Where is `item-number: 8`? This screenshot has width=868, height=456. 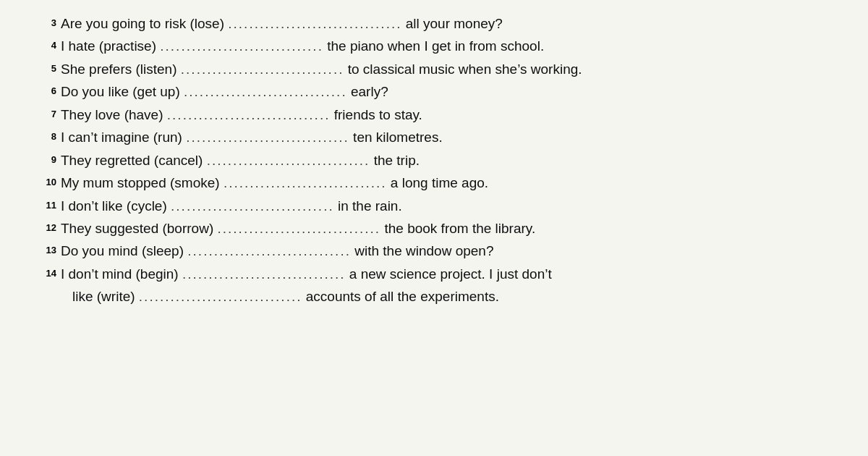 item-number: 8 is located at coordinates (46, 137).